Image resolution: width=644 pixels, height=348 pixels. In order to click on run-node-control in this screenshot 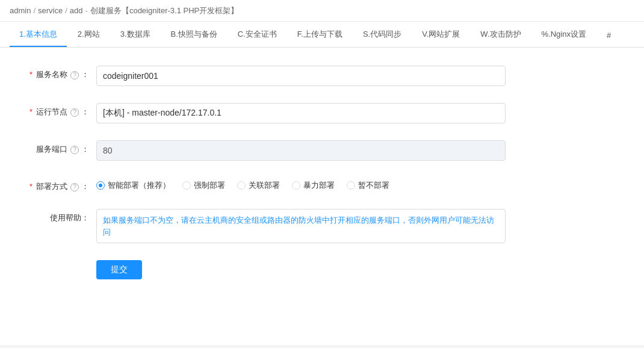, I will do `click(301, 113)`.